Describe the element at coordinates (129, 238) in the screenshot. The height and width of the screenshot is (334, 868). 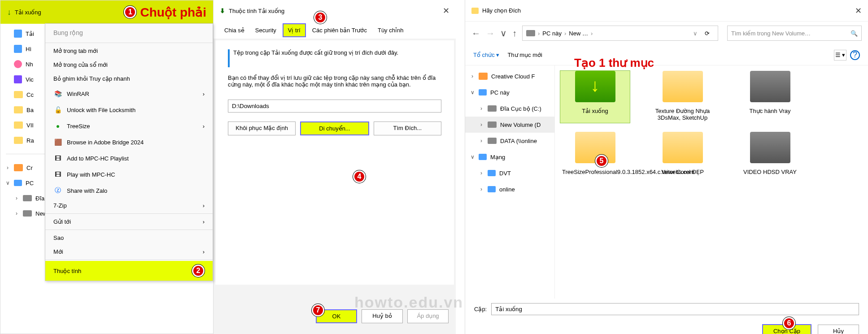
I see `menu-copy: Sao` at that location.